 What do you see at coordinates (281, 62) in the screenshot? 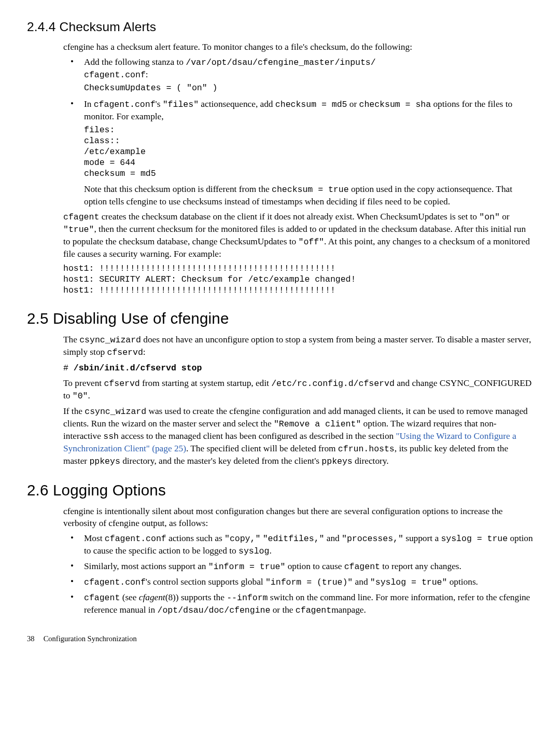
I see `code: /var/opt/dsau/cfengine_master/inputs/` at bounding box center [281, 62].